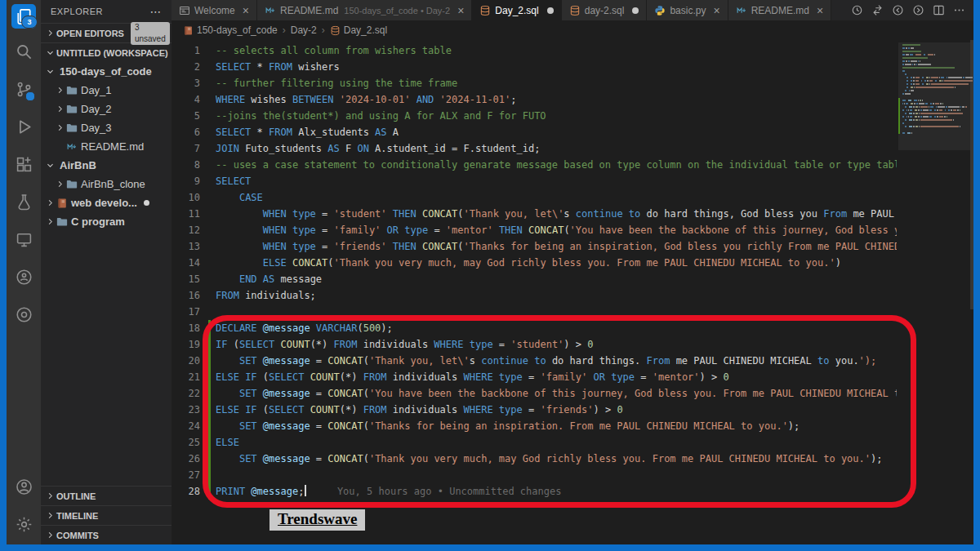 This screenshot has height=551, width=980. Describe the element at coordinates (877, 10) in the screenshot. I see `action-open-changes` at that location.